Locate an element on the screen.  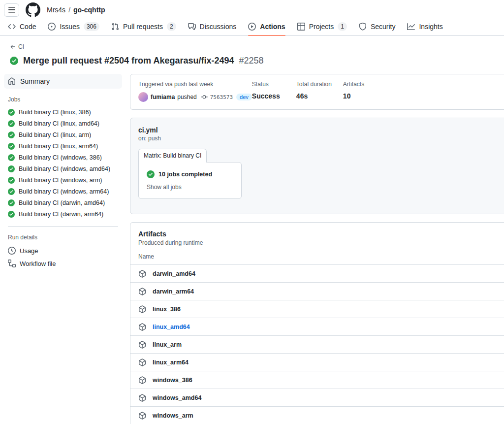
arrow-left-icon is located at coordinates (13, 47).